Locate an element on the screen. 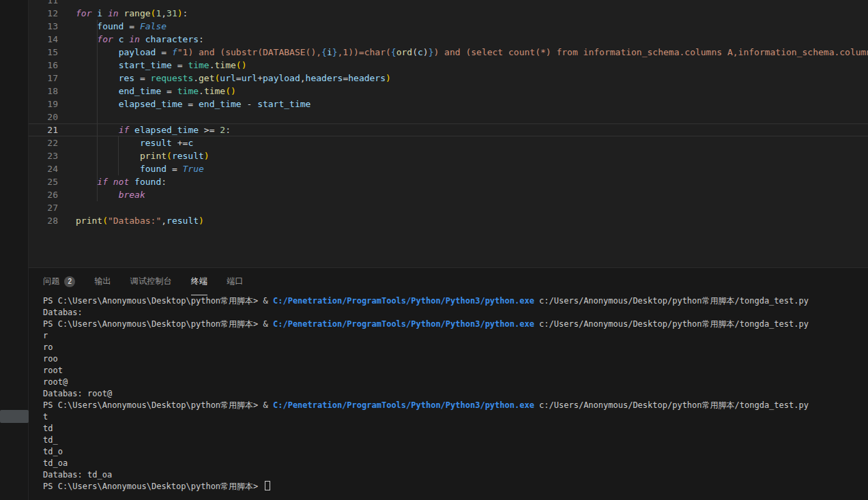 This screenshot has width=868, height=500. line-number: 18 is located at coordinates (44, 91).